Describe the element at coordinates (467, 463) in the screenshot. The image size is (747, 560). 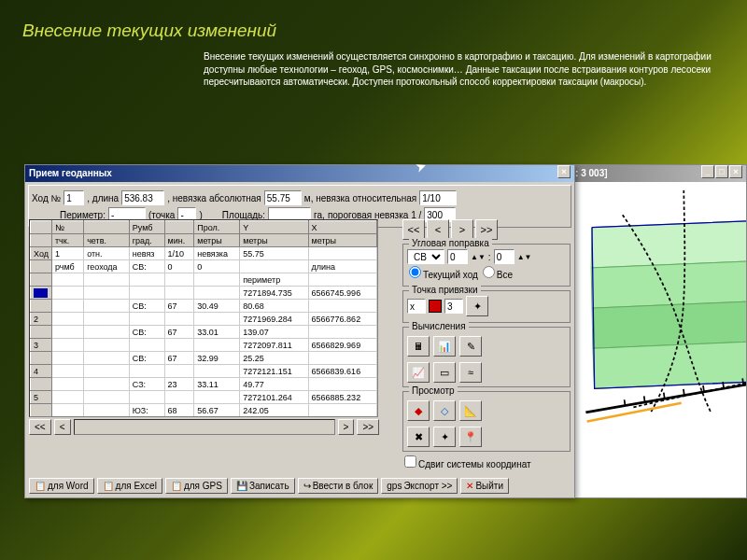
I see `shift-checkbox: Сдвиг системы координат` at that location.